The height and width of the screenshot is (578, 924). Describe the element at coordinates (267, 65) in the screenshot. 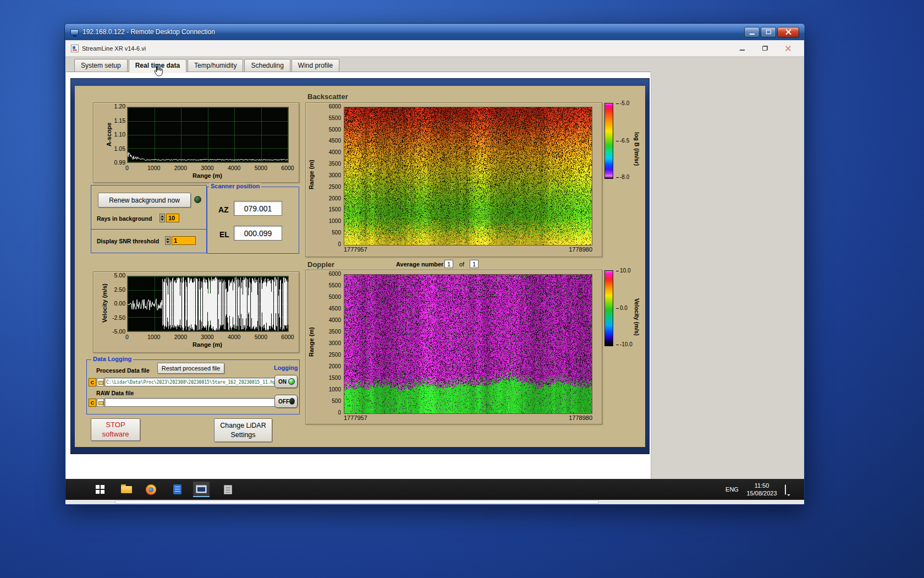

I see `tab-scheduling: Scheduling` at that location.